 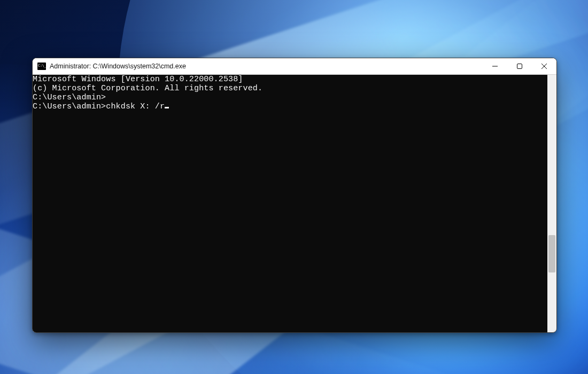 What do you see at coordinates (290, 107) in the screenshot?
I see `current-prompt-line: C:\Users\admin>chkdsk X: /r` at bounding box center [290, 107].